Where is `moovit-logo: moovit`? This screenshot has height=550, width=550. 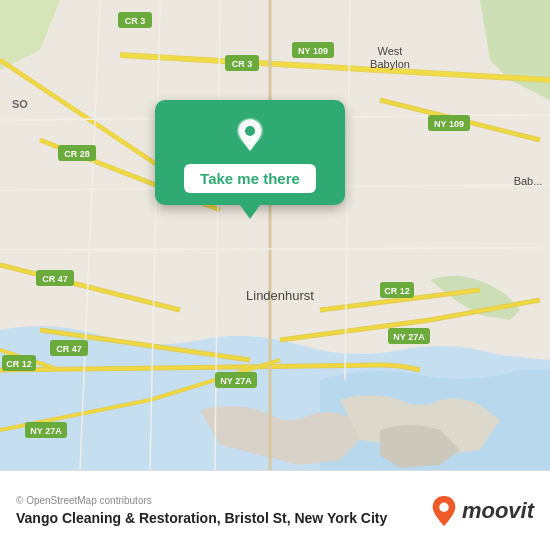 moovit-logo: moovit is located at coordinates (482, 511).